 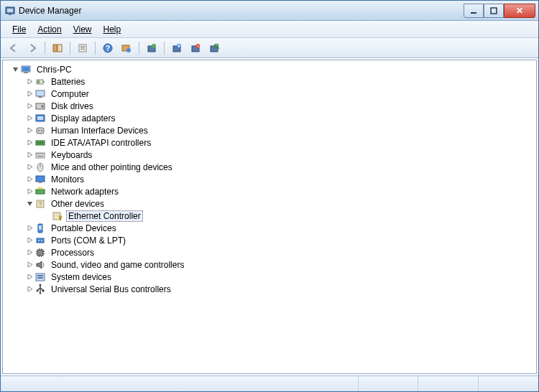 What do you see at coordinates (388, 383) in the screenshot?
I see `status-cell` at bounding box center [388, 383].